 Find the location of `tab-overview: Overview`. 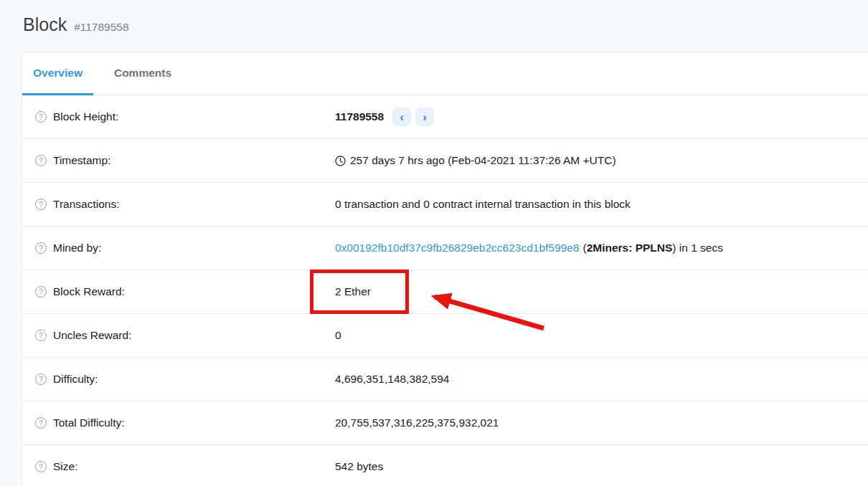

tab-overview: Overview is located at coordinates (57, 74).